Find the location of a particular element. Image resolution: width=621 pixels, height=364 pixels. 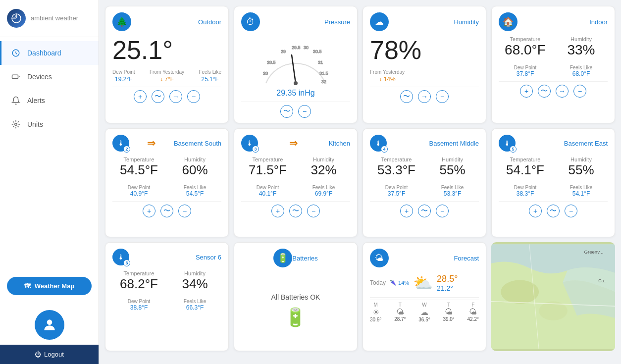

avatar is located at coordinates (50, 325).